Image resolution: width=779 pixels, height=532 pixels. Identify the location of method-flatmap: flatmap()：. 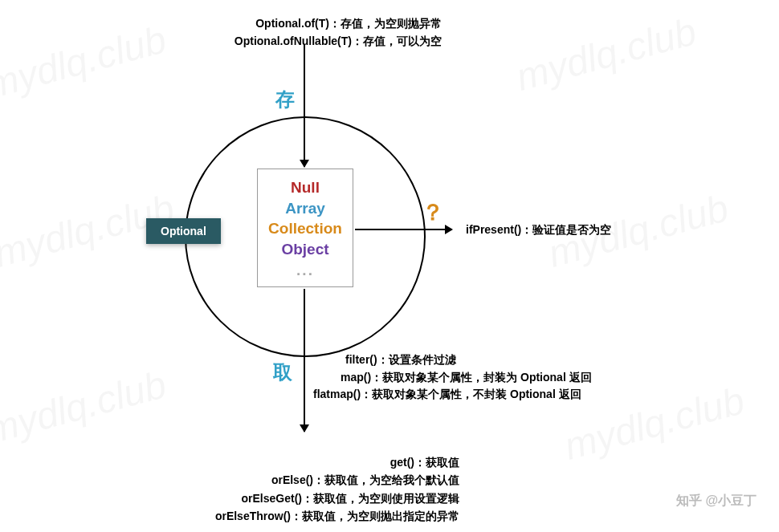
(342, 394).